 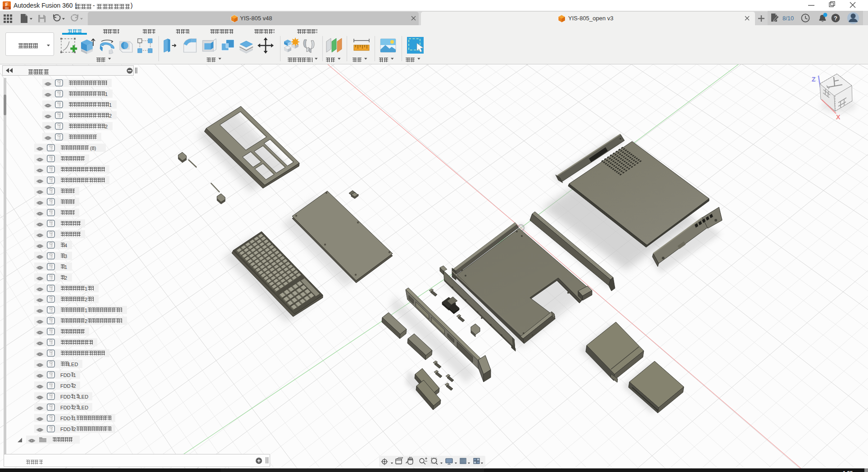 What do you see at coordinates (7, 8) in the screenshot?
I see `svg-text: 360` at bounding box center [7, 8].